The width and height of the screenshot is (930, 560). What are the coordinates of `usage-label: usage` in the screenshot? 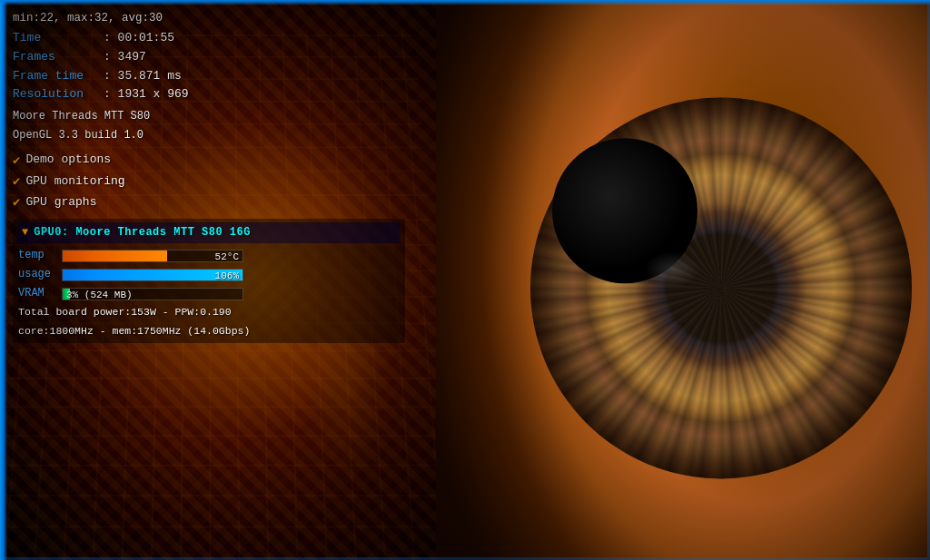 It's located at (37, 274).